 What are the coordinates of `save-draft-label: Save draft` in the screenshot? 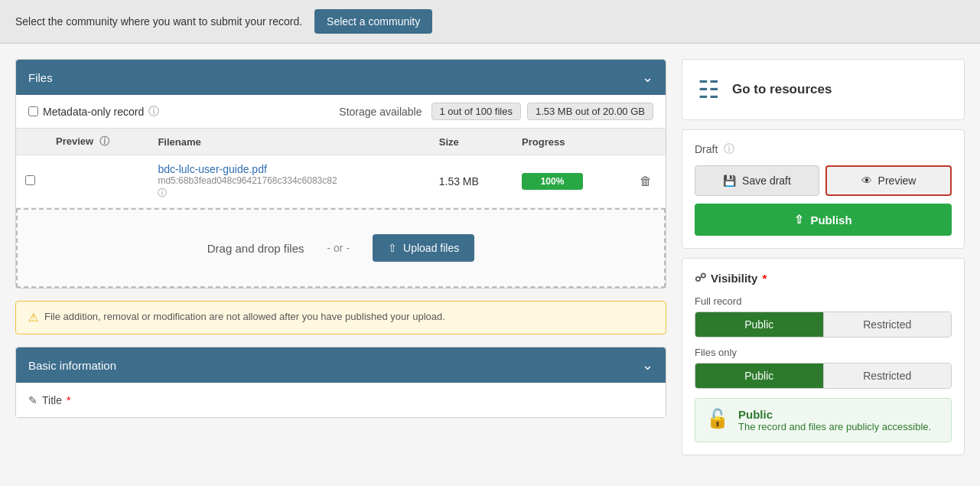 It's located at (767, 181).